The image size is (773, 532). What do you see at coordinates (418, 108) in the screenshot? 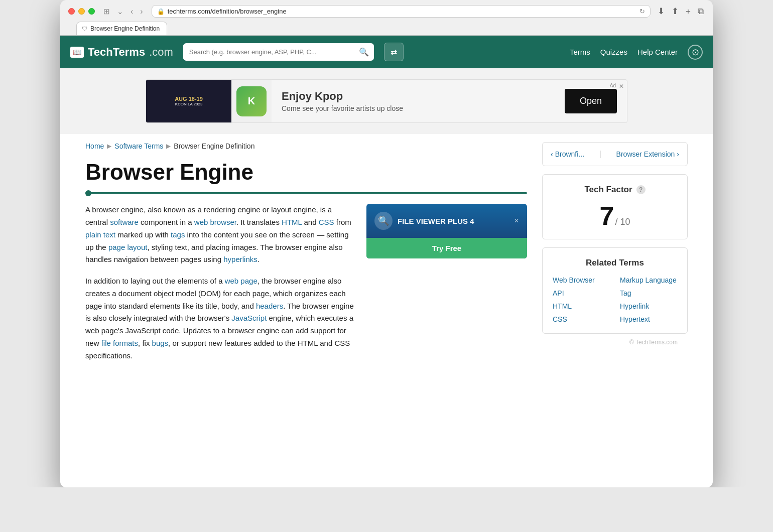
I see `ad-subtitle: Come see your favorite artists up close` at bounding box center [418, 108].